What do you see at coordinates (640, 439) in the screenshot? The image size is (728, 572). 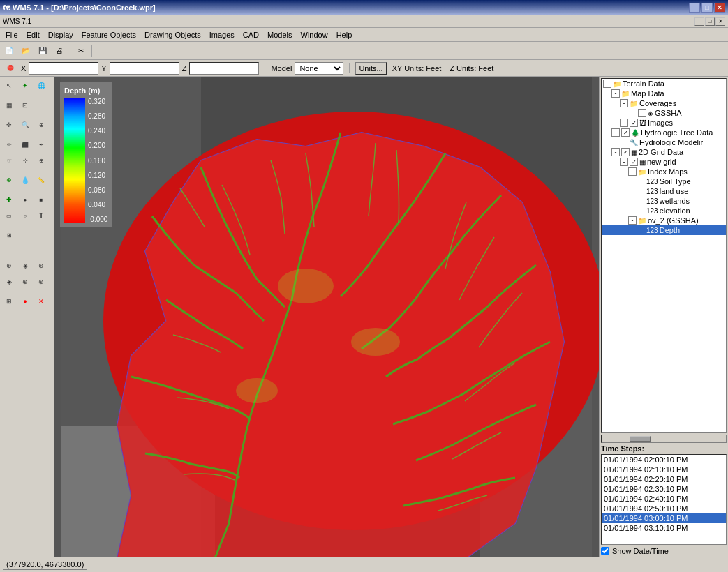 I see `scrollbar-thumb` at bounding box center [640, 439].